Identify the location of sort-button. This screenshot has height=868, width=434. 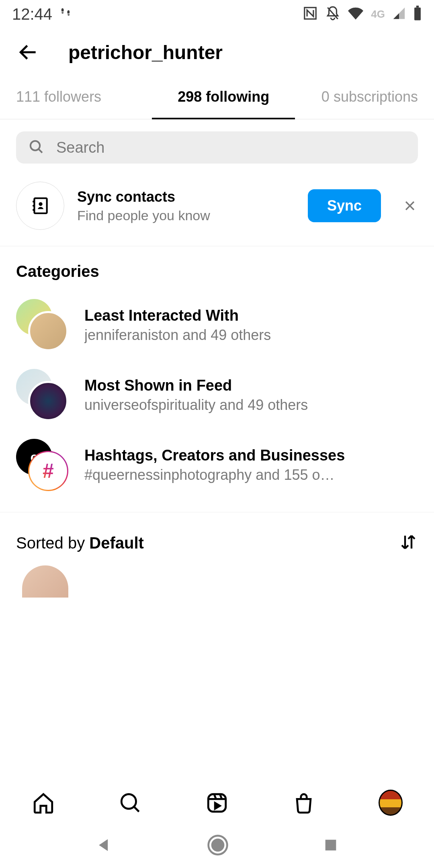
(408, 543).